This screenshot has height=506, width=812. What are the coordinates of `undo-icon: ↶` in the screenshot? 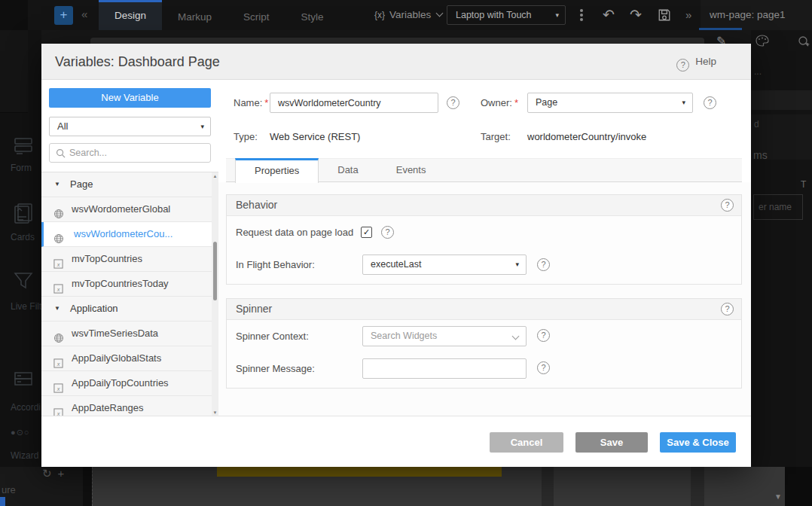 It's located at (609, 15).